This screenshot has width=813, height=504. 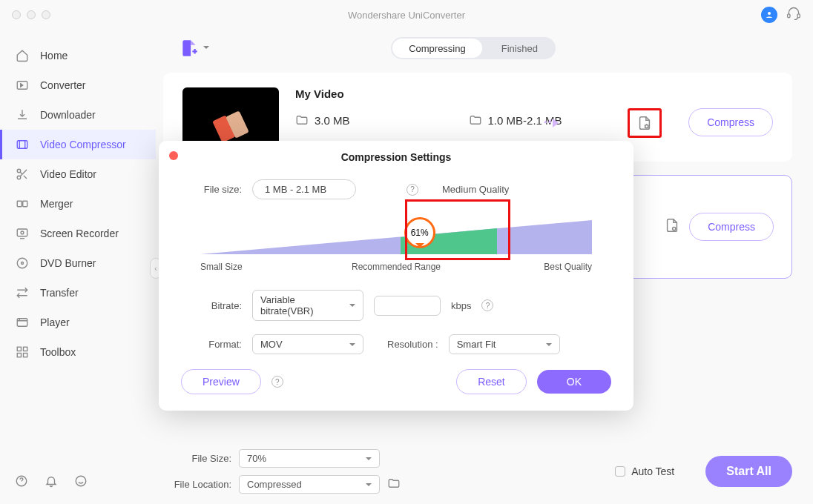 What do you see at coordinates (794, 15) in the screenshot?
I see `support-headset-icon` at bounding box center [794, 15].